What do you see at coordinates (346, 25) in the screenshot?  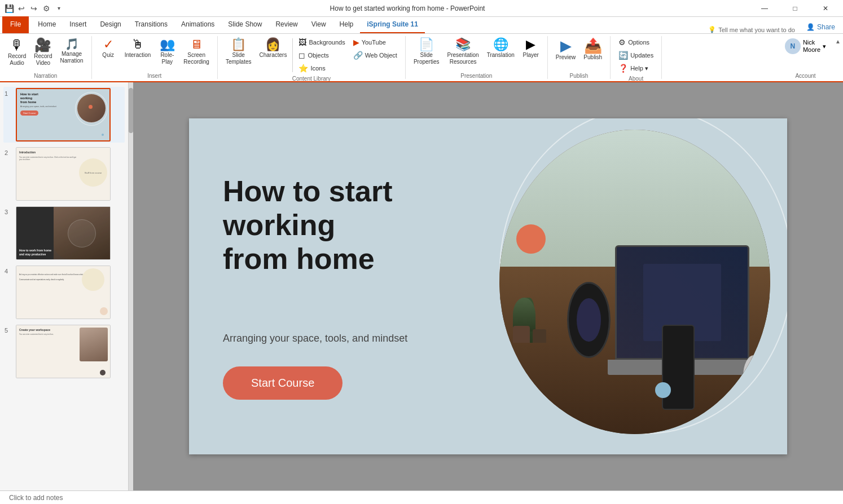 I see `tab-help: Help` at bounding box center [346, 25].